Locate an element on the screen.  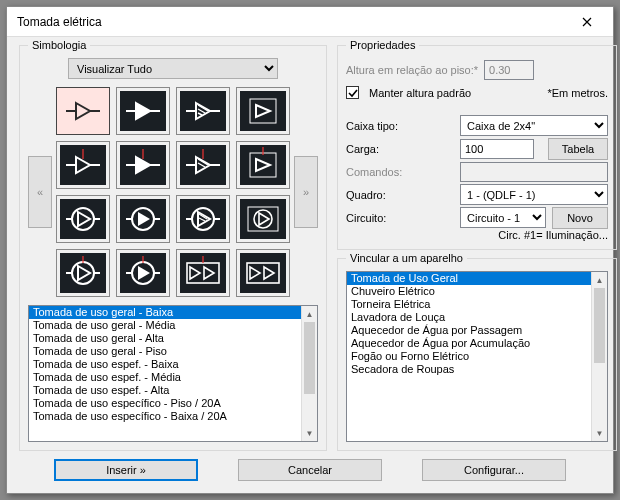
close-icon is located at coordinates (587, 22).